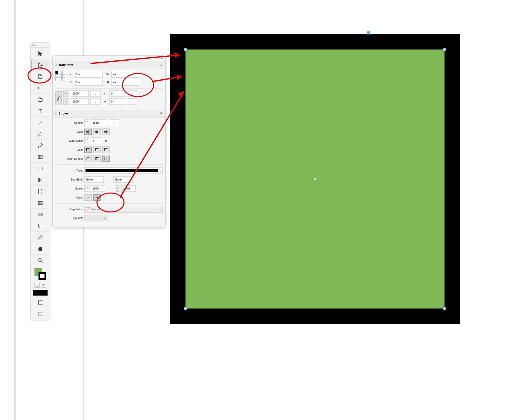 This screenshot has width=515, height=420. I want to click on scale-x-input: 100%, so click(80, 94).